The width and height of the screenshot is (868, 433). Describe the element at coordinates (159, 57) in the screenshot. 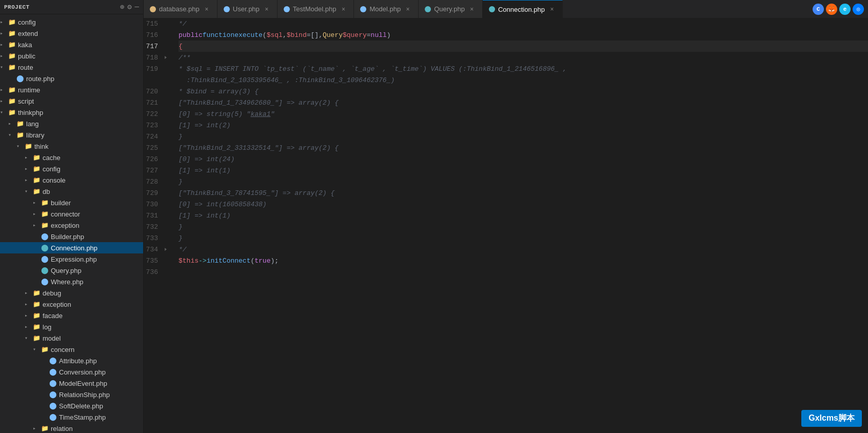

I see `gutter-row-718: 718` at that location.